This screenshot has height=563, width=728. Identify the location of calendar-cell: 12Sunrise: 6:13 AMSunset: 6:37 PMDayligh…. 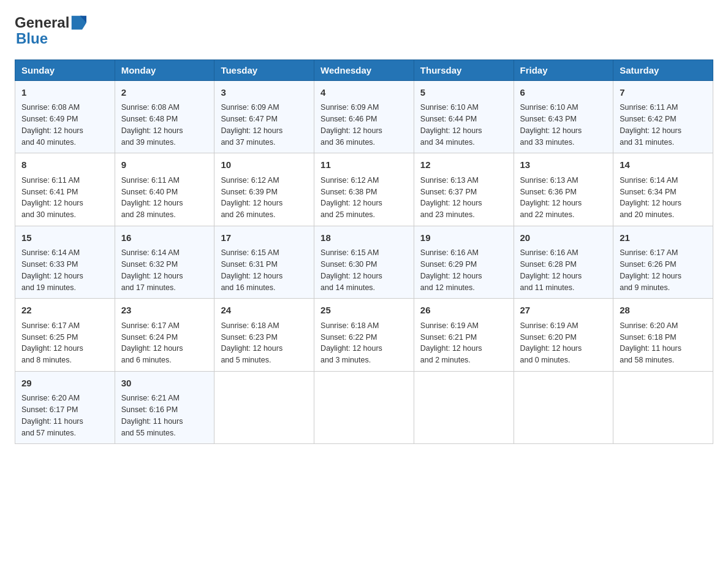
(463, 190).